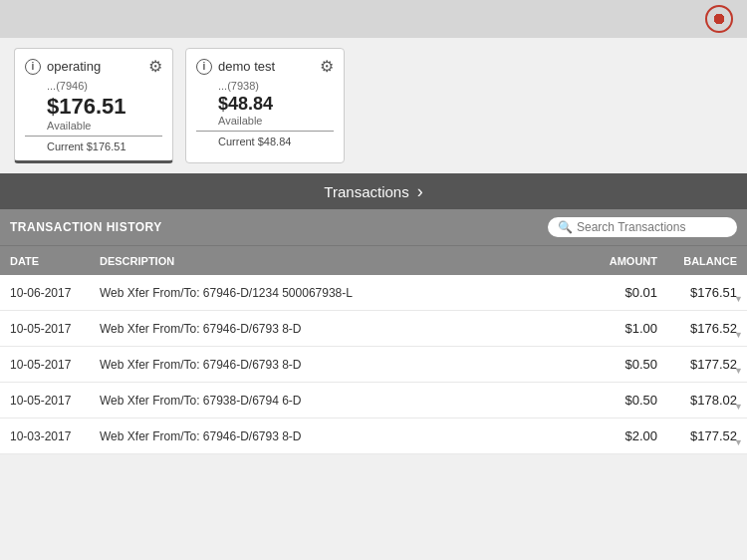 Image resolution: width=747 pixels, height=560 pixels. What do you see at coordinates (618, 261) in the screenshot?
I see `col-header-amount: AMOUNT` at bounding box center [618, 261].